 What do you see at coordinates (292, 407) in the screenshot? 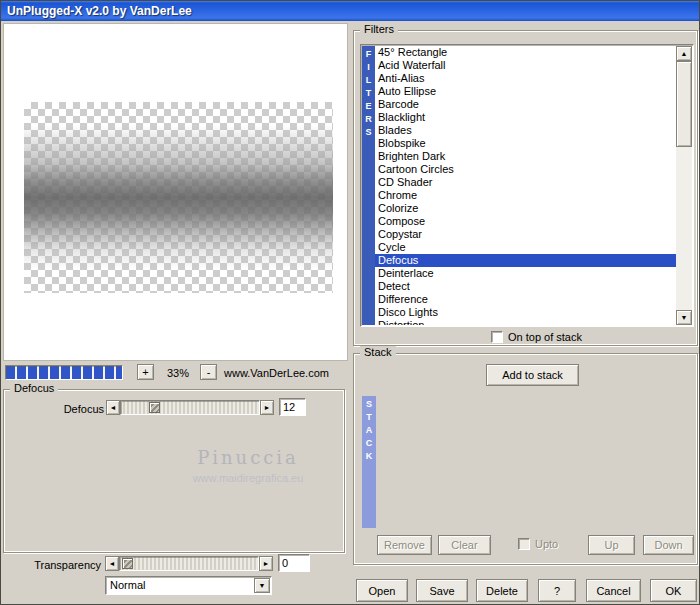
I see `defocus-value-field: 12` at bounding box center [292, 407].